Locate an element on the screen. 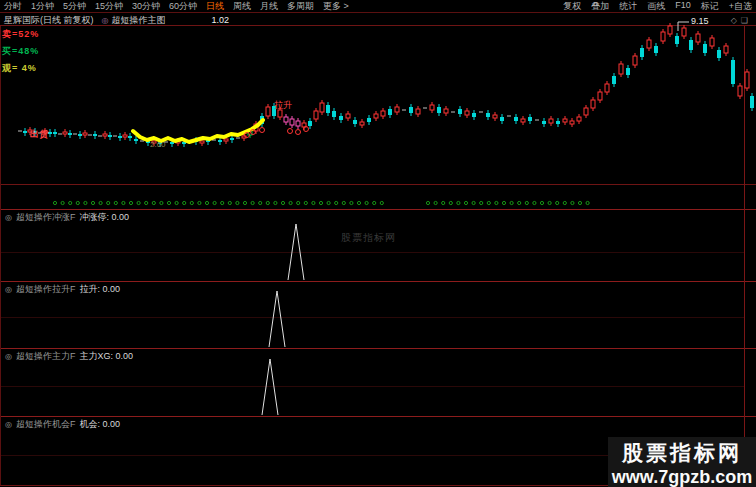 The image size is (756, 487). period-tab-5: 60分钟 is located at coordinates (183, 6).